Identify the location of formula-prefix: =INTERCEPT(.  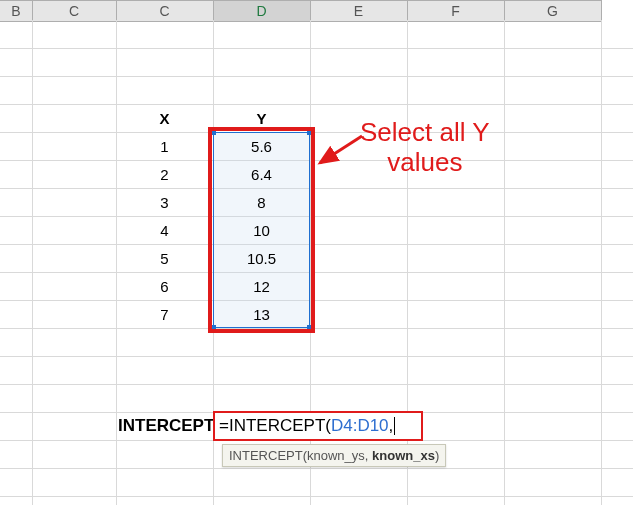
(275, 426).